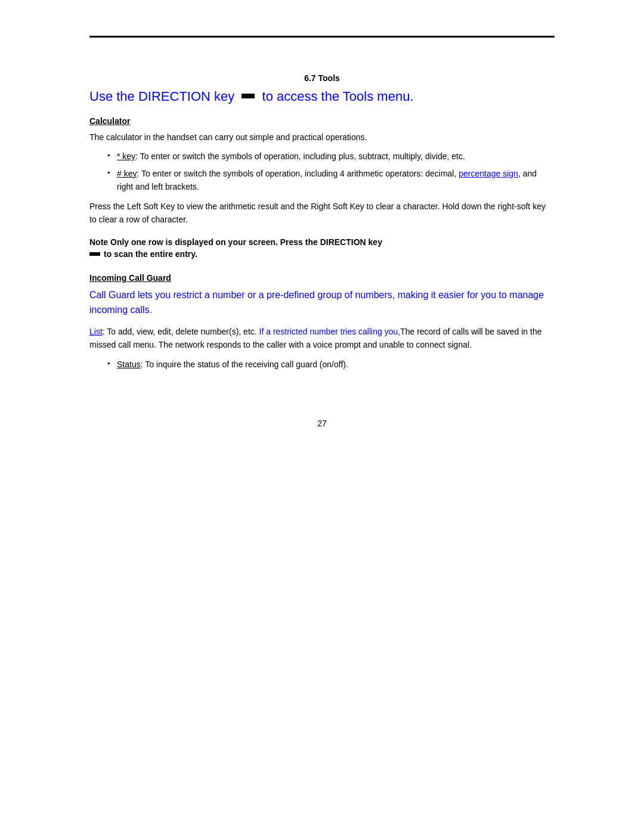  What do you see at coordinates (252, 97) in the screenshot?
I see `heading-blue-text: Use the DIRECTION key to access the Tool…` at bounding box center [252, 97].